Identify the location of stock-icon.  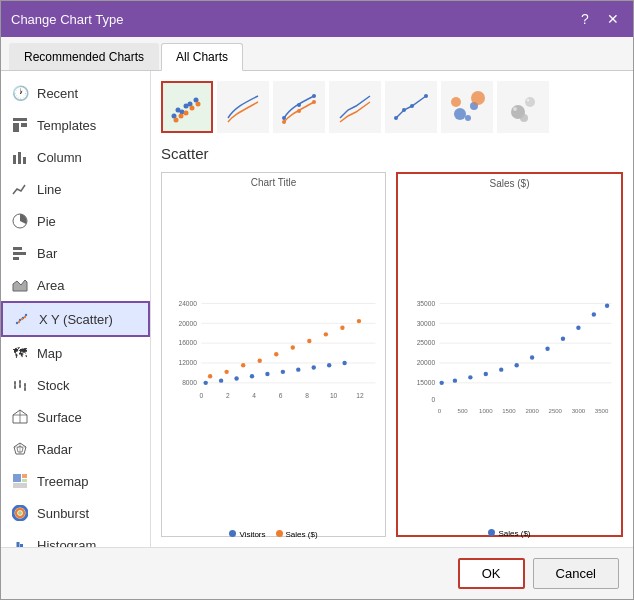
(20, 385).